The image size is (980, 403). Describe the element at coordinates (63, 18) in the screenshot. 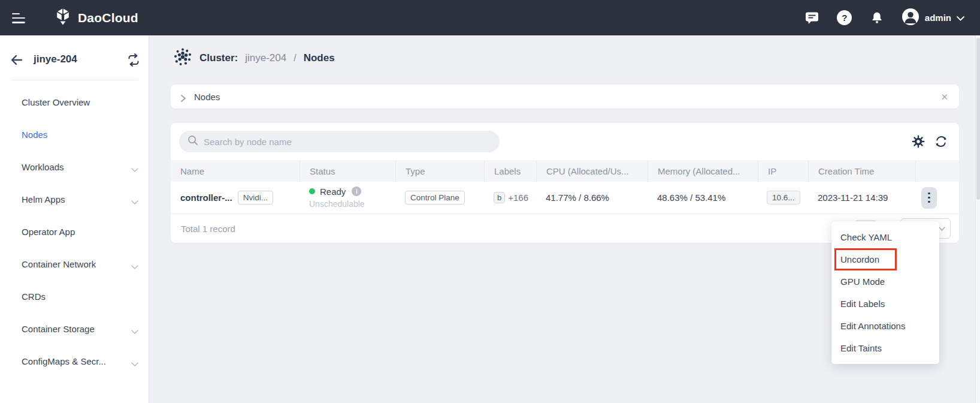

I see `daocloud-cube-icon` at that location.